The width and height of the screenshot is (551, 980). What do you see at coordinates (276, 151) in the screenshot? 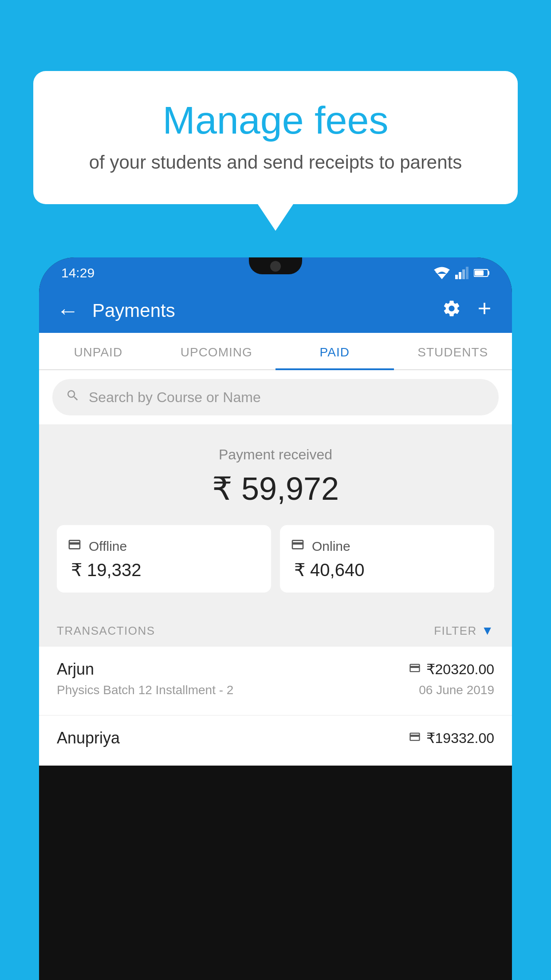
I see `speech-bubble-container: Manage fees of your students and send re…` at bounding box center [276, 151].